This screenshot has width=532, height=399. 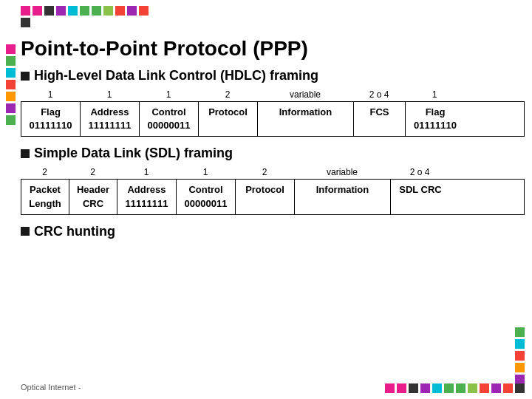 What do you see at coordinates (273, 75) in the screenshot?
I see `hdlc-title: High-Level Data Link Control (HDLC) fram…` at bounding box center [273, 75].